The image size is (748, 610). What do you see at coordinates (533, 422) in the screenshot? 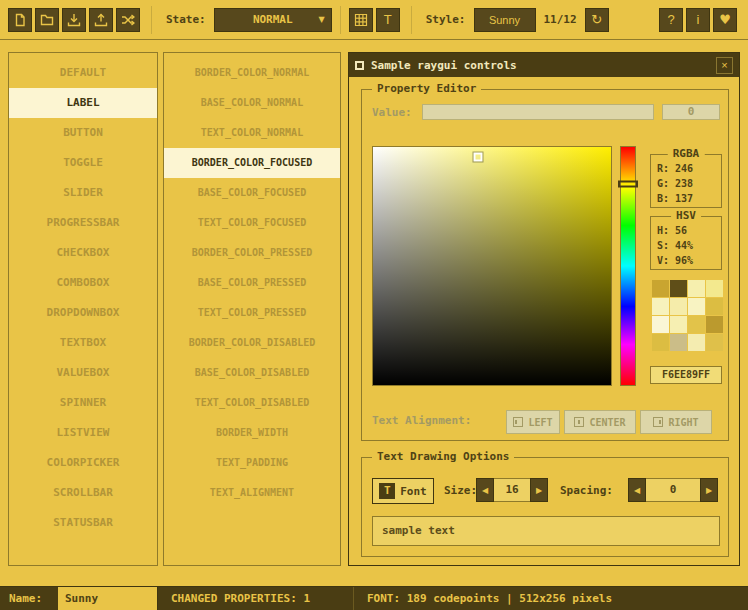
I see `align-left-button: LEFT` at bounding box center [533, 422].